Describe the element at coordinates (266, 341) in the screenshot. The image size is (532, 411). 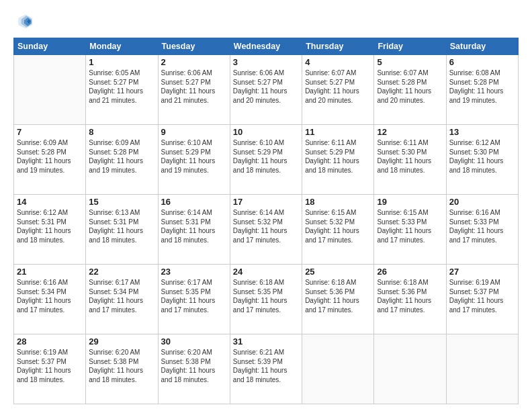
I see `day-number: 31` at that location.